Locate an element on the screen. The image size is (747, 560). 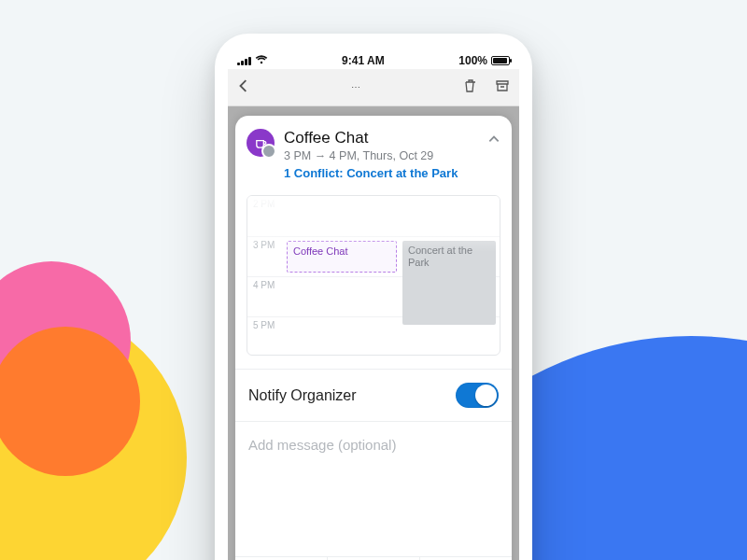
status-time: 9:41 AM is located at coordinates (363, 61).